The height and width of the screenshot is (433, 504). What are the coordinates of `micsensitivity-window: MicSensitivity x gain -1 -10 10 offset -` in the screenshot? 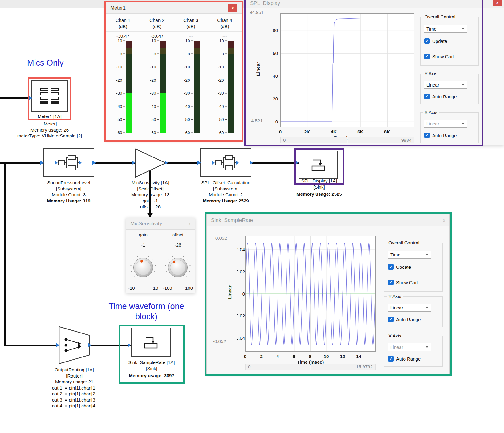 It's located at (161, 255).